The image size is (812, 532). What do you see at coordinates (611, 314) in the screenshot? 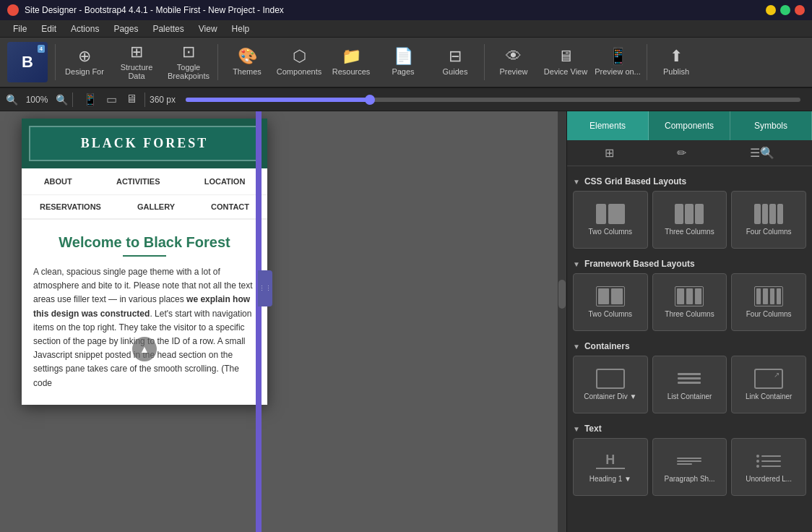
I see `two-columns-fw-label: Two Columns` at bounding box center [611, 314].